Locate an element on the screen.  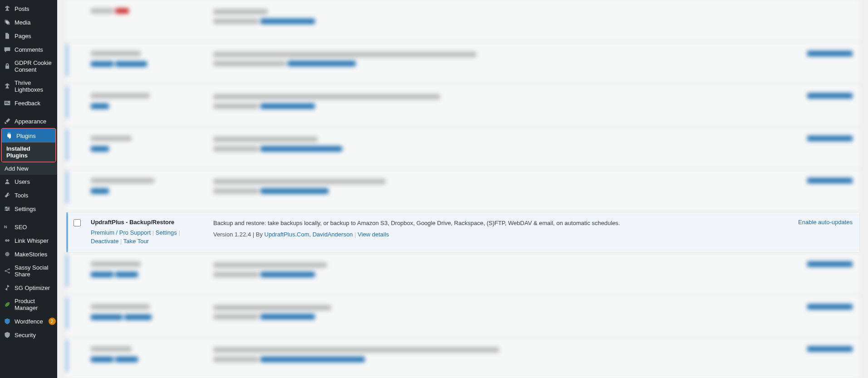
media-icon is located at coordinates (7, 22).